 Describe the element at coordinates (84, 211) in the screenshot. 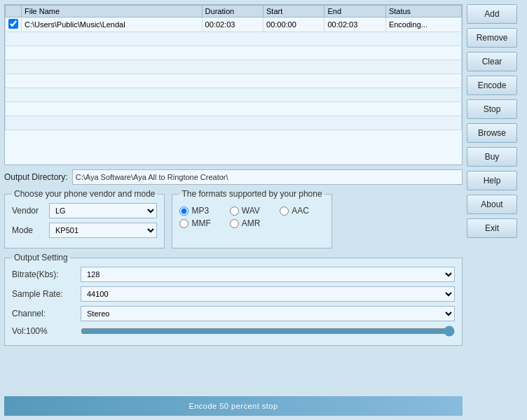

I see `vendor-row: Vendor LG` at that location.